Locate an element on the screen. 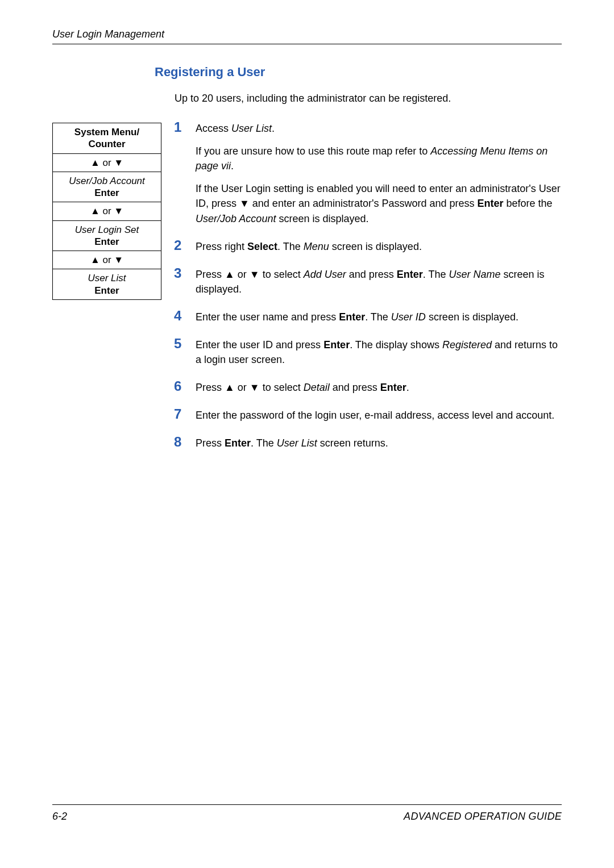 The height and width of the screenshot is (868, 614). step: 8Press Enter. The User List screen retur… is located at coordinates (368, 442).